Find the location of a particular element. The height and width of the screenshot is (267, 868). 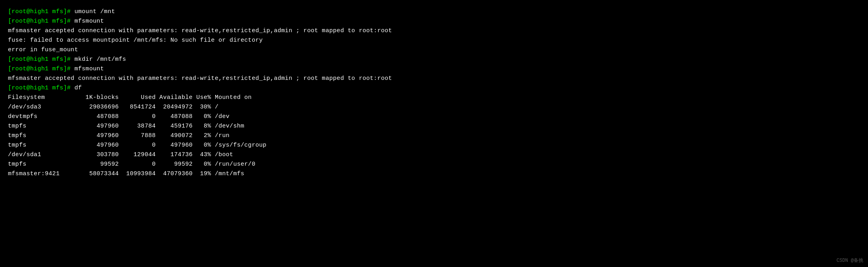

terminal-line-15: /dev/sda1 303780 129044 174736 43% /boot is located at coordinates (434, 155).